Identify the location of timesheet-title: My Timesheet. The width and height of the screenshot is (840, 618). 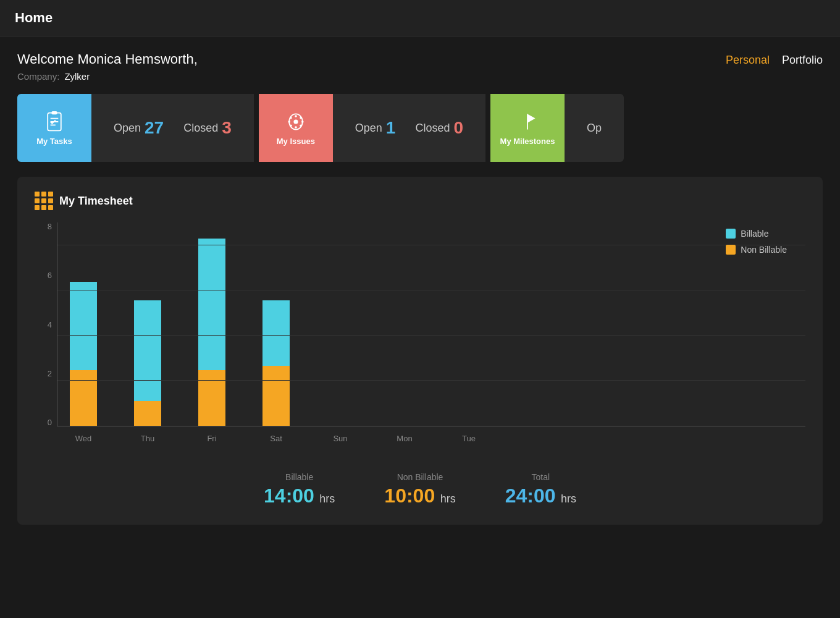
(96, 201).